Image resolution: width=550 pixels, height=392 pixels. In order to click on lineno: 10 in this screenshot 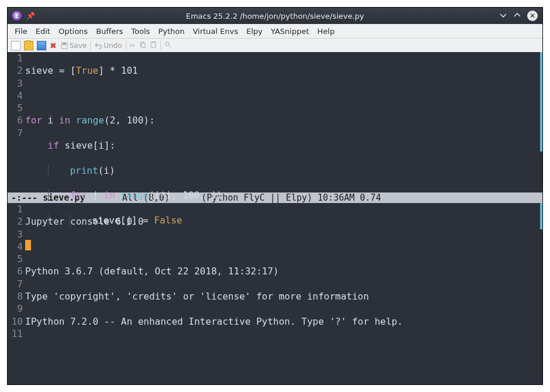, I will do `click(15, 322)`.